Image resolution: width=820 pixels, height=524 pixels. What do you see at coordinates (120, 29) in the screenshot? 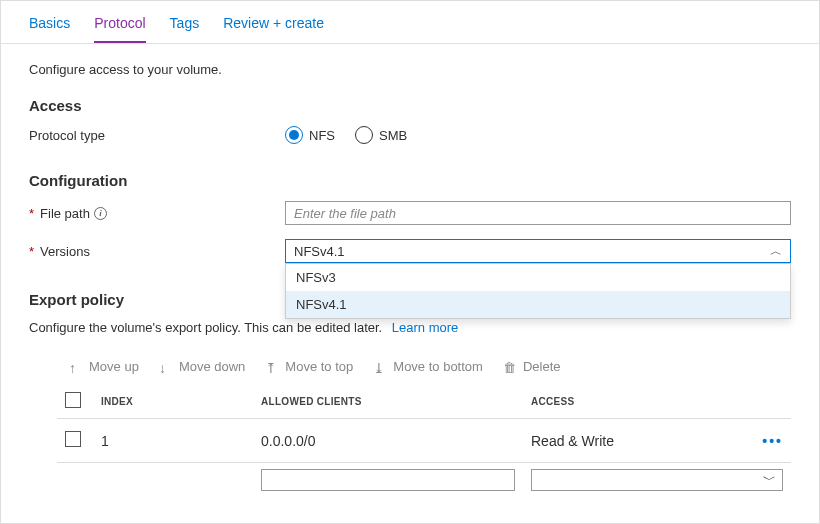
I see `tab-protocol: Protocol` at bounding box center [120, 29].